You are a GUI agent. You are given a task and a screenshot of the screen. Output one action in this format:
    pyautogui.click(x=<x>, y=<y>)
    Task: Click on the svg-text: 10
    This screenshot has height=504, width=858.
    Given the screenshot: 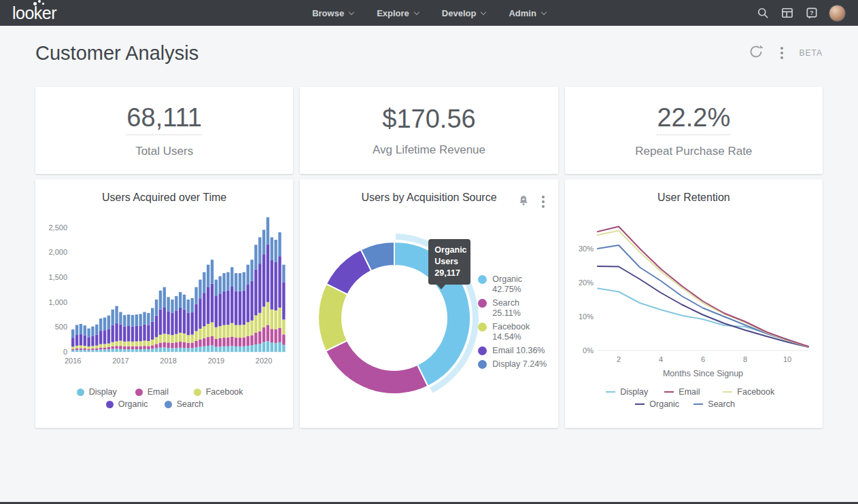 What is the action you would take?
    pyautogui.click(x=787, y=359)
    